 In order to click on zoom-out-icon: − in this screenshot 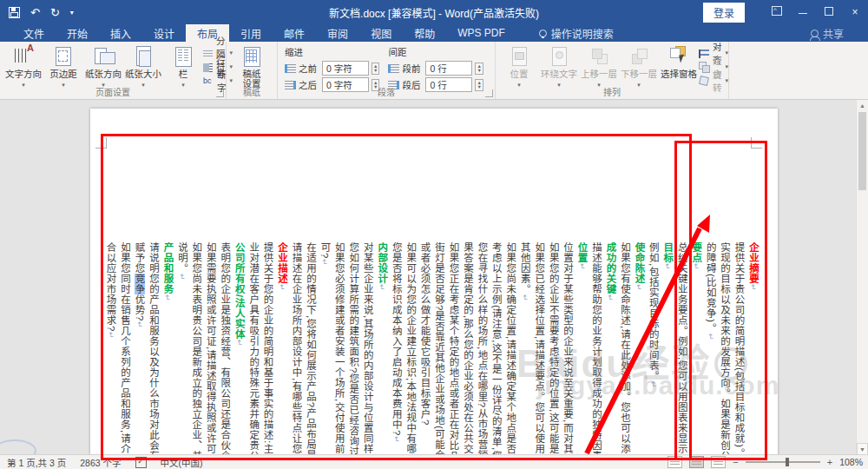, I will do `click(735, 462)`.